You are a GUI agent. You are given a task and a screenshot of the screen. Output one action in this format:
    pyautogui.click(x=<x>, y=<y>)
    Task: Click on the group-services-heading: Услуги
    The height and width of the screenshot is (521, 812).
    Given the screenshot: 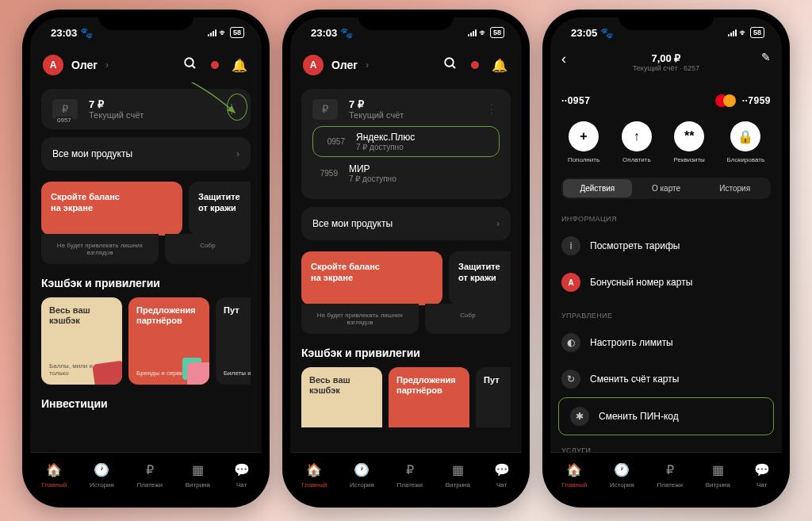 What is the action you would take?
    pyautogui.click(x=666, y=444)
    